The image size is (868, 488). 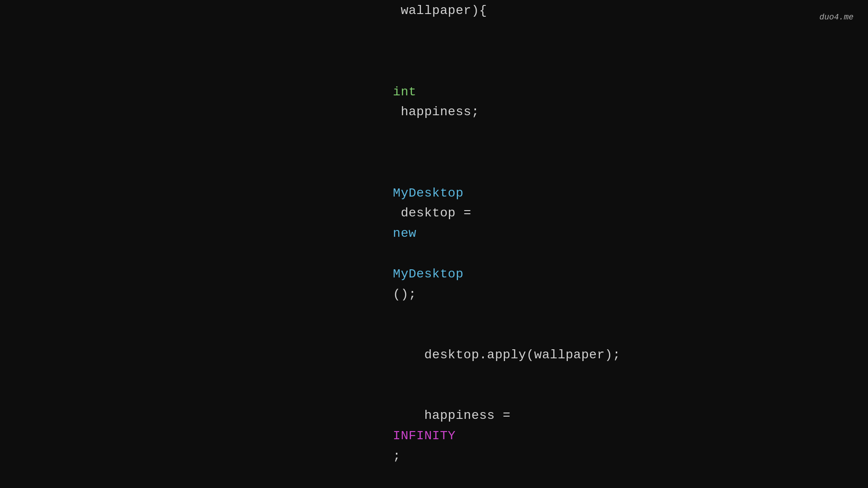 I want to click on code-line-4: desktop.apply(wallpaper);, so click(x=491, y=355).